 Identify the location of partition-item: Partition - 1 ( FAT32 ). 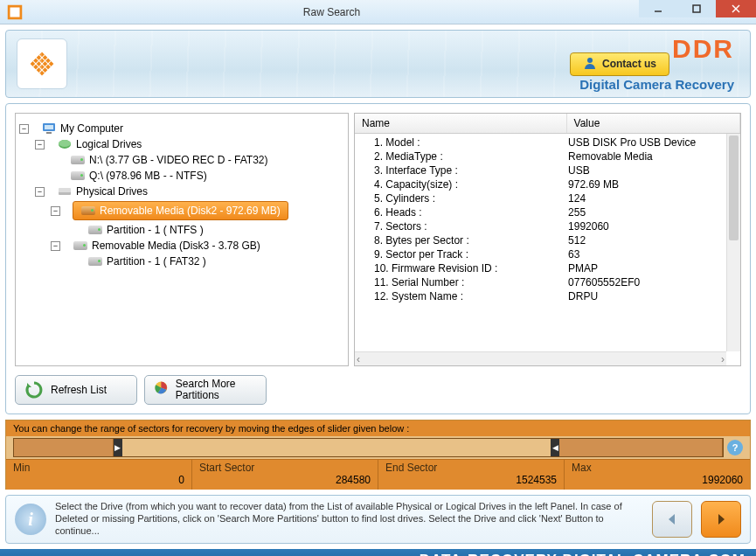
(156, 261).